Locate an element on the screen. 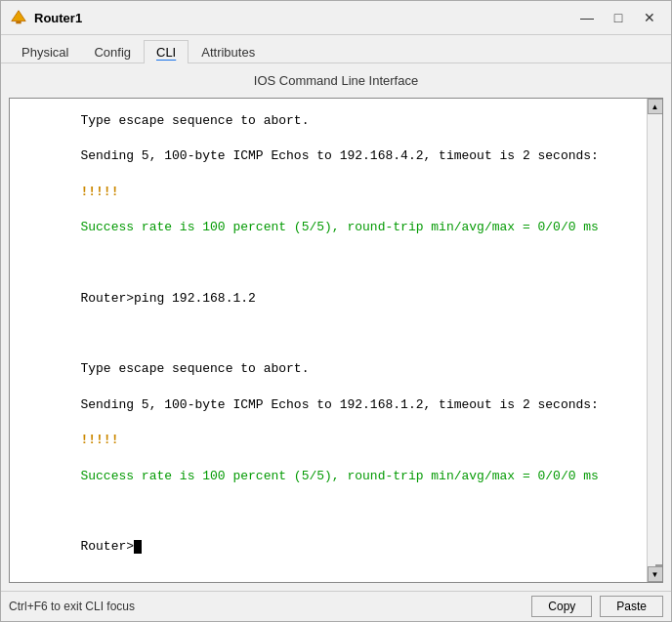 The width and height of the screenshot is (672, 622). window-controls: — □ ✕ is located at coordinates (618, 18).